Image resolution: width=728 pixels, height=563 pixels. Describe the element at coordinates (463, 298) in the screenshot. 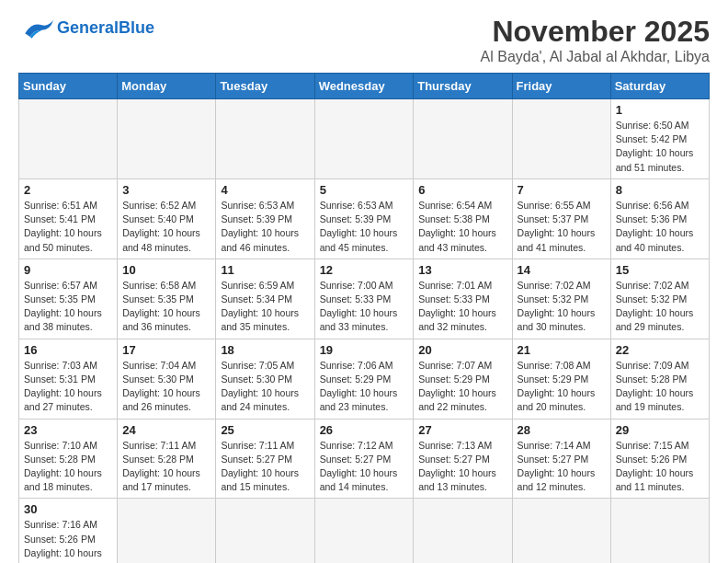

I see `calendar-day-cell: 13Sunrise: 7:01 AMSunset: 5:33 PMDayligh…` at that location.